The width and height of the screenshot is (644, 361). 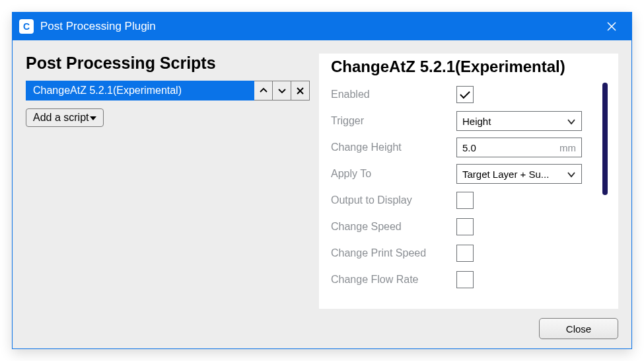 What do you see at coordinates (394, 174) in the screenshot?
I see `field-label: Apply To` at bounding box center [394, 174].